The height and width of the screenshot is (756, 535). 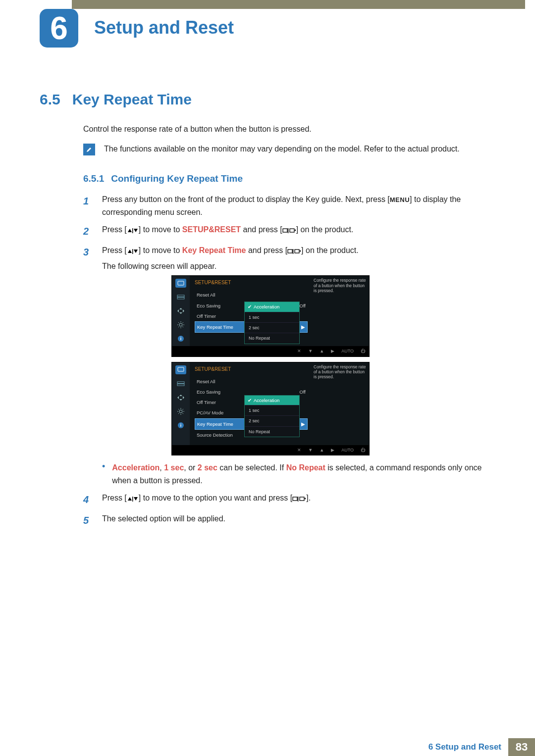 What do you see at coordinates (251, 311) in the screenshot?
I see `osd-main: SETUP&RESET Reset All Eco SavingOff Off …` at bounding box center [251, 311].